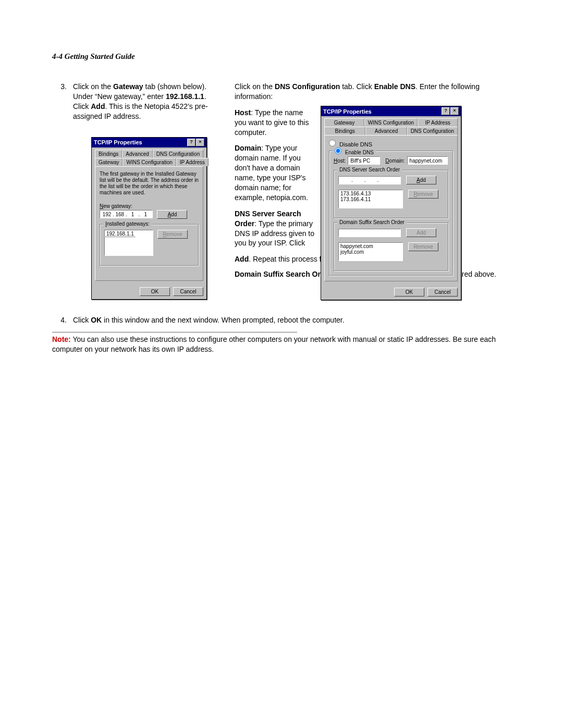  Describe the element at coordinates (372, 222) in the screenshot. I see `suffix-order-label: Domain Suffix Search Order` at that location.